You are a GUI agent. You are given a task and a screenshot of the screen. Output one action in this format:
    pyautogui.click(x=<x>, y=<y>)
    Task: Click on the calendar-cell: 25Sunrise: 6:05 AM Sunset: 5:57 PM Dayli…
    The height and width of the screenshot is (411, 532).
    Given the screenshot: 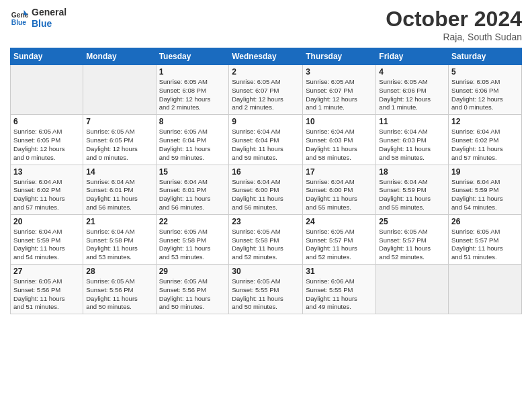 What is the action you would take?
    pyautogui.click(x=412, y=239)
    